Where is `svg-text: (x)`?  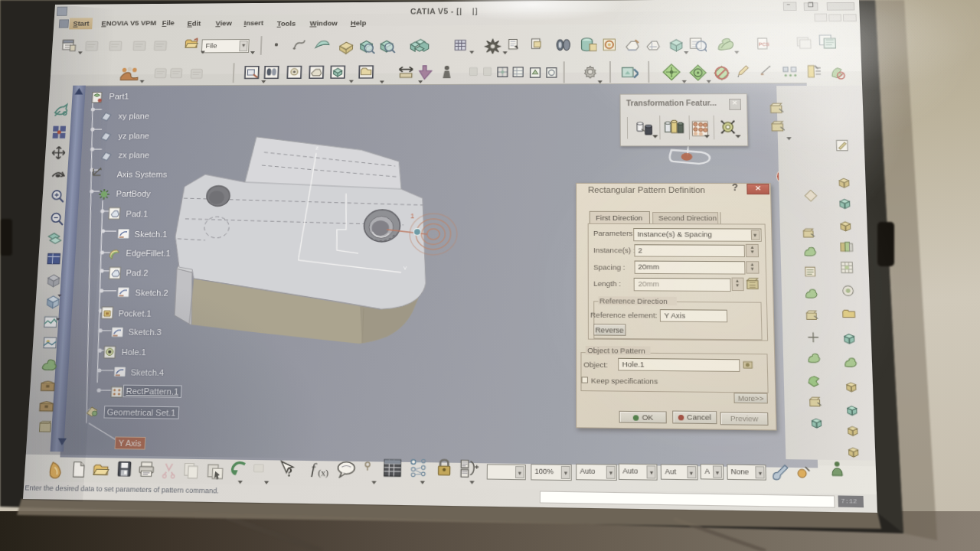
svg-text: (x) is located at coordinates (323, 473).